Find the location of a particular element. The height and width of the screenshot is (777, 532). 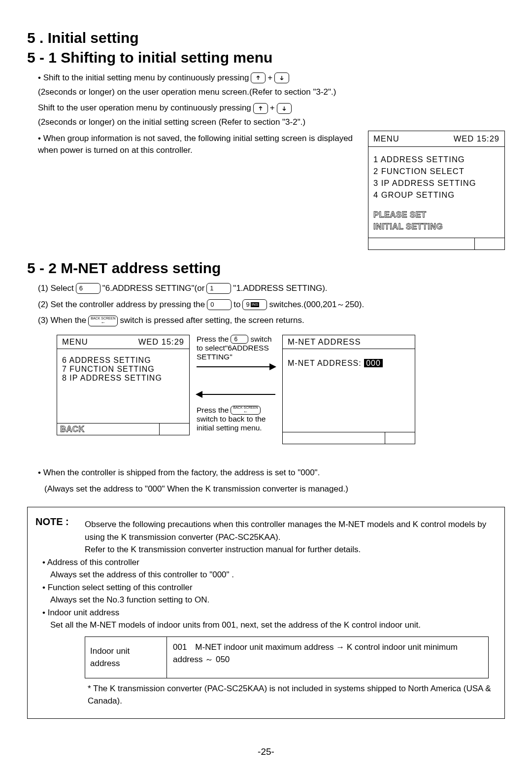

key-1: 1 is located at coordinates (219, 288).